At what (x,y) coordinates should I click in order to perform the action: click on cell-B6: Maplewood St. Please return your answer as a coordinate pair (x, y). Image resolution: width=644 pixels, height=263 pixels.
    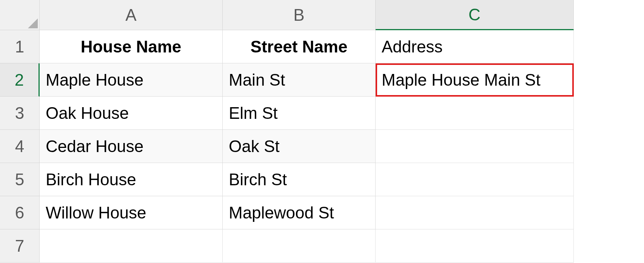
    Looking at the image, I should click on (299, 213).